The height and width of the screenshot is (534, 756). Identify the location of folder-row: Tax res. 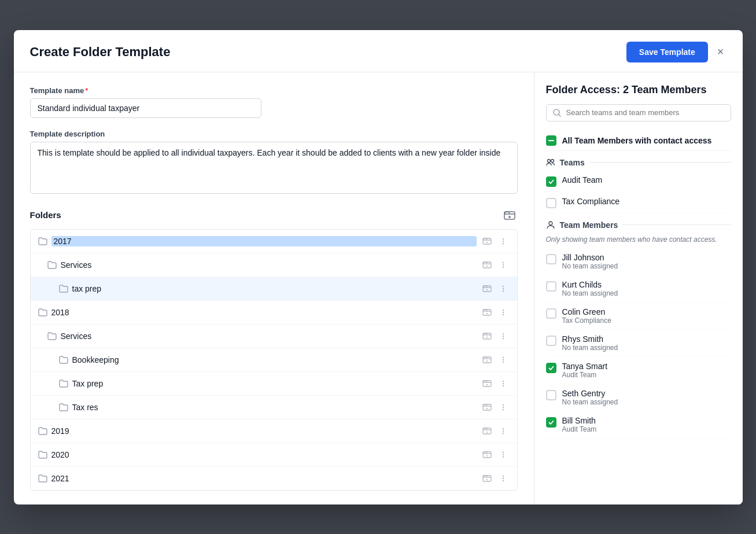
(274, 407).